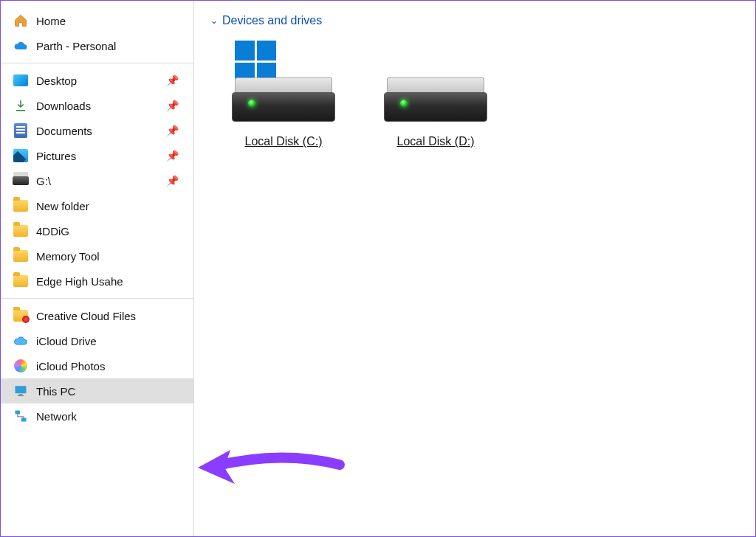  Describe the element at coordinates (475, 21) in the screenshot. I see `devices-section-header: ⌄ Devices and drives` at that location.